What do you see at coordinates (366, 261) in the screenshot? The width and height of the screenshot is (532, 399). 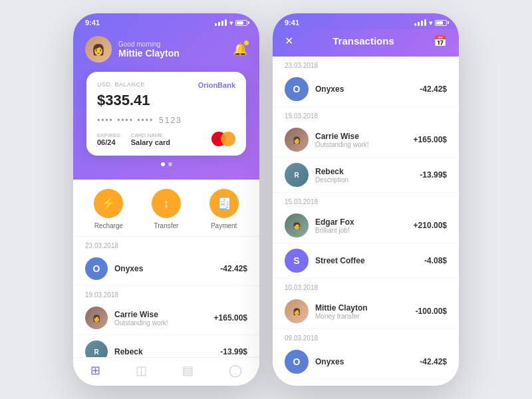 I see `tx2-item-street: S Street Coffee -4.08$` at bounding box center [366, 261].